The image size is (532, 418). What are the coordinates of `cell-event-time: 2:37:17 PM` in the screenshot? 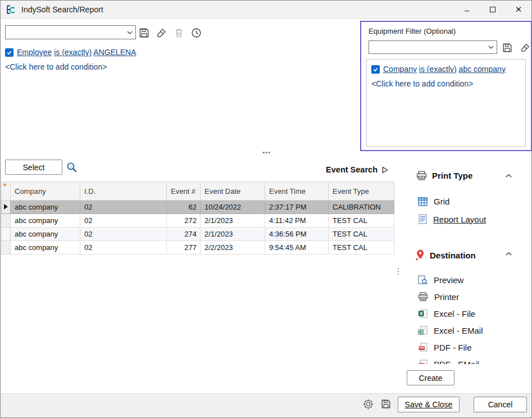 It's located at (297, 207).